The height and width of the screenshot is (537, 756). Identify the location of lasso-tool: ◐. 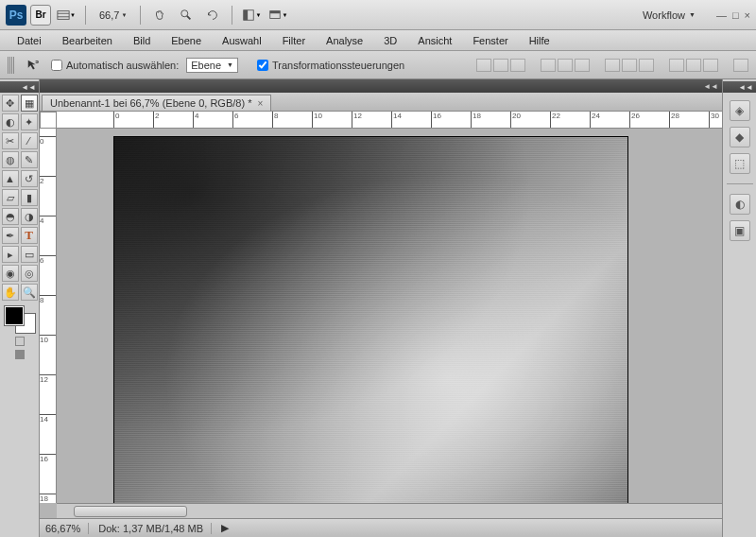
(10, 122).